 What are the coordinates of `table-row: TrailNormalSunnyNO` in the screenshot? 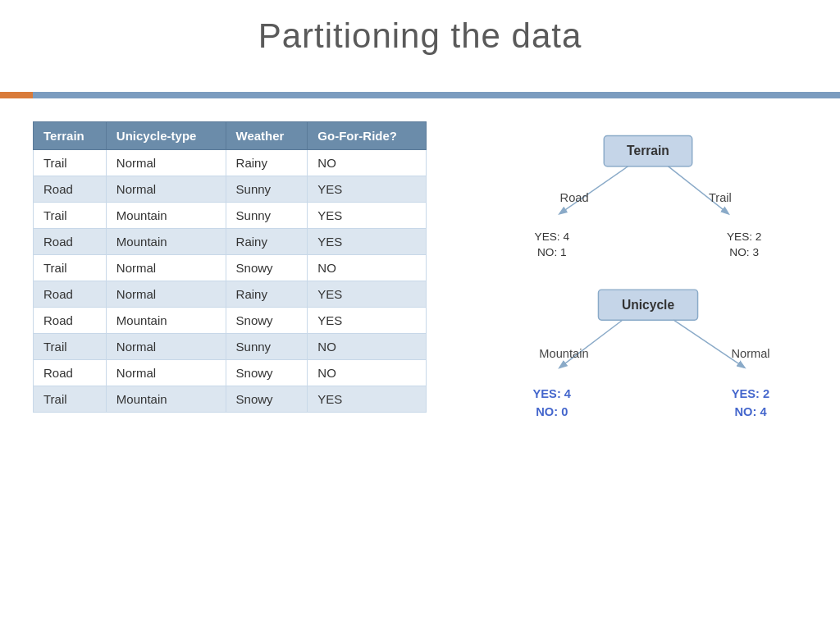 It's located at (230, 347).